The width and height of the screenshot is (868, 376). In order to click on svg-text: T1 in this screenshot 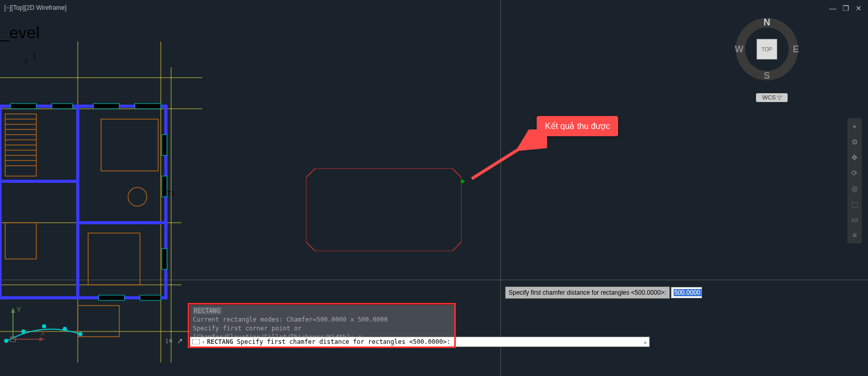, I will do `click(171, 194)`.